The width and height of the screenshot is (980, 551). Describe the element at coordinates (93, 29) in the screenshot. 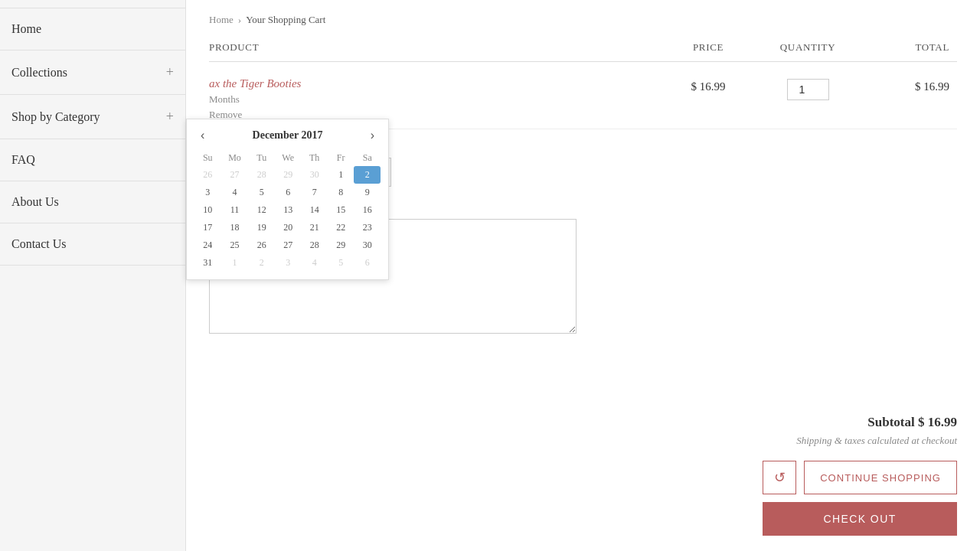

I see `sidebar-item-home: Home` at that location.